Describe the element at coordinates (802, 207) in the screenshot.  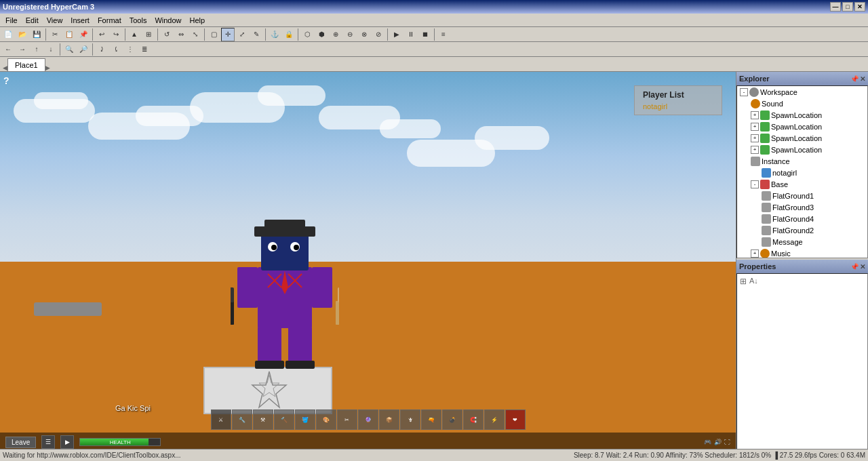
I see `tree-flatground3: FlatGround3` at that location.